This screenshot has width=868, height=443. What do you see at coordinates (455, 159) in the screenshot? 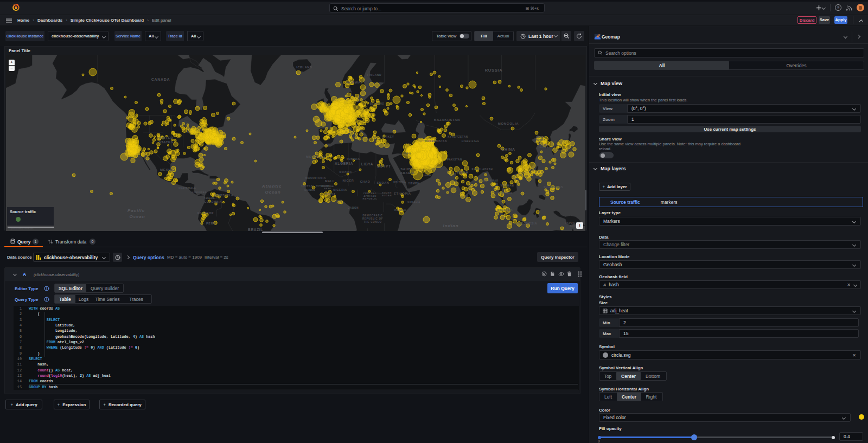
I see `svg-text: PAKISTAN` at bounding box center [455, 159].